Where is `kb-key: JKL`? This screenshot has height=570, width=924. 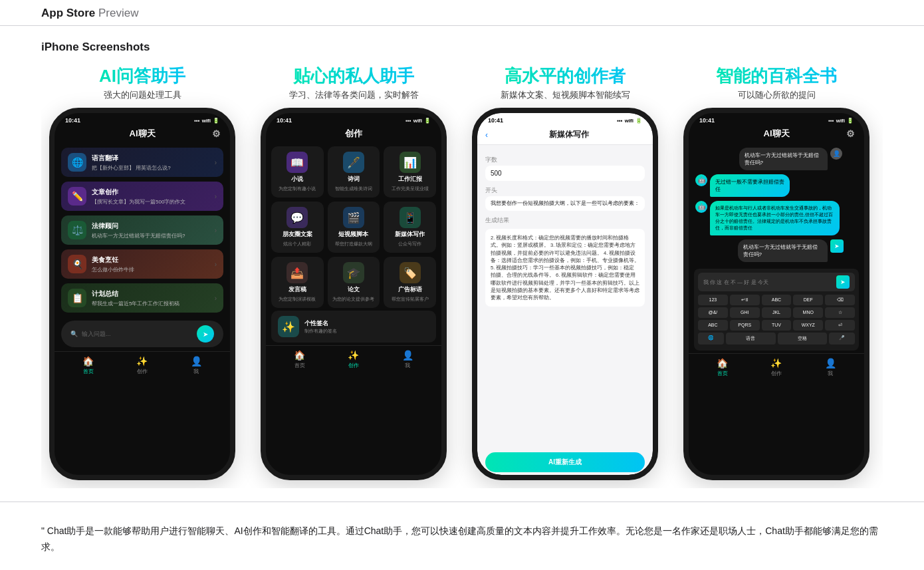 kb-key: JKL is located at coordinates (776, 313).